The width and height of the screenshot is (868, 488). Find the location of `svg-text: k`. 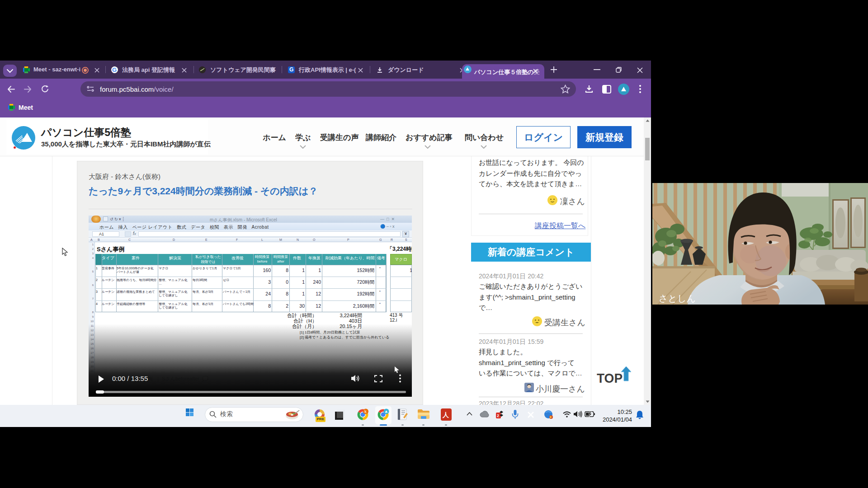

svg-text: k is located at coordinates (365, 412).